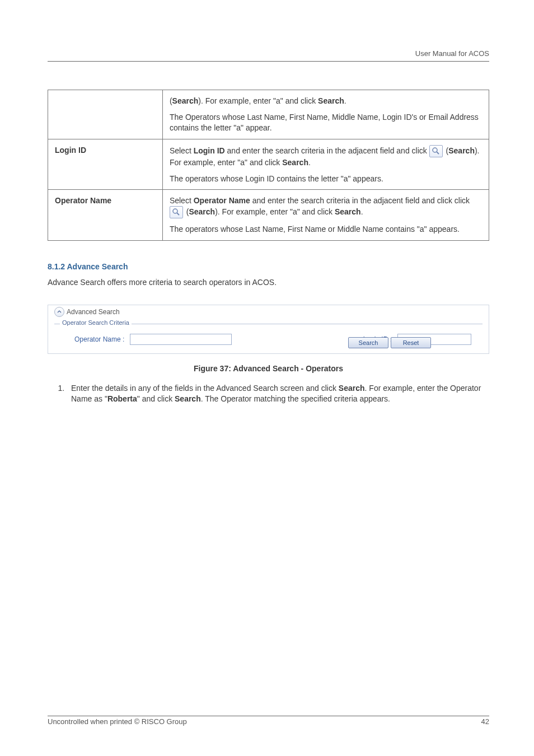  What do you see at coordinates (390, 343) in the screenshot?
I see `button-row: Search Reset` at bounding box center [390, 343].